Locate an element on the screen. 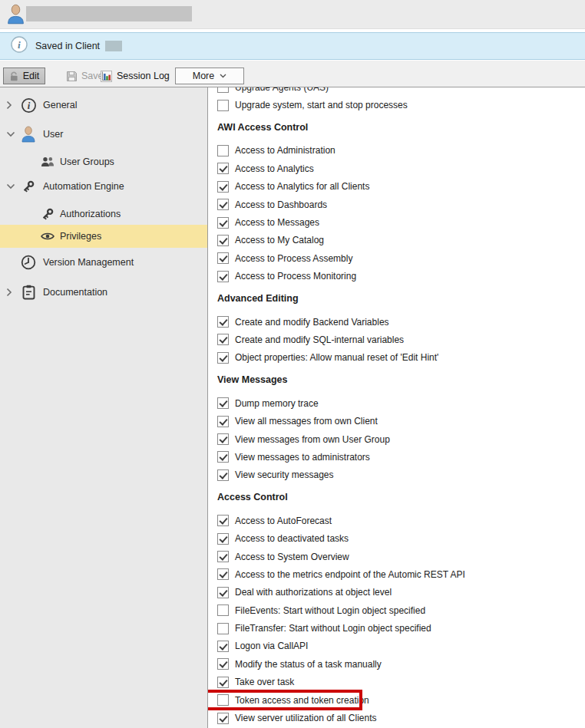  eye-icon is located at coordinates (48, 236).